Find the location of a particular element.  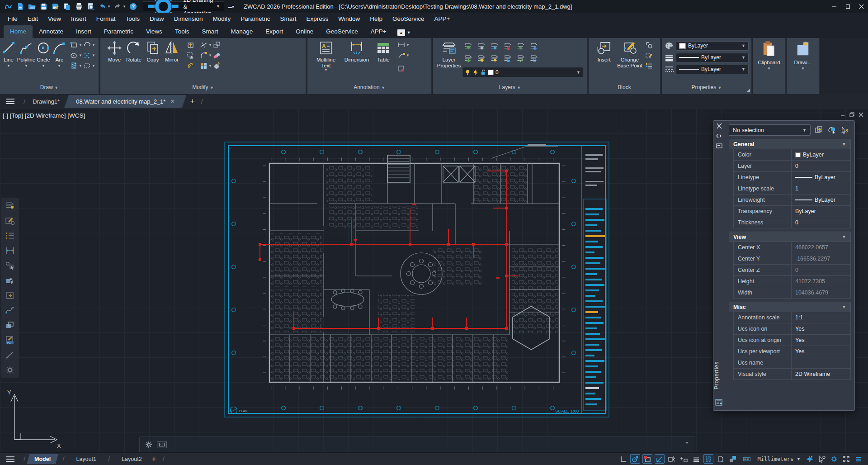

arc-button: Arc▼ is located at coordinates (59, 61).